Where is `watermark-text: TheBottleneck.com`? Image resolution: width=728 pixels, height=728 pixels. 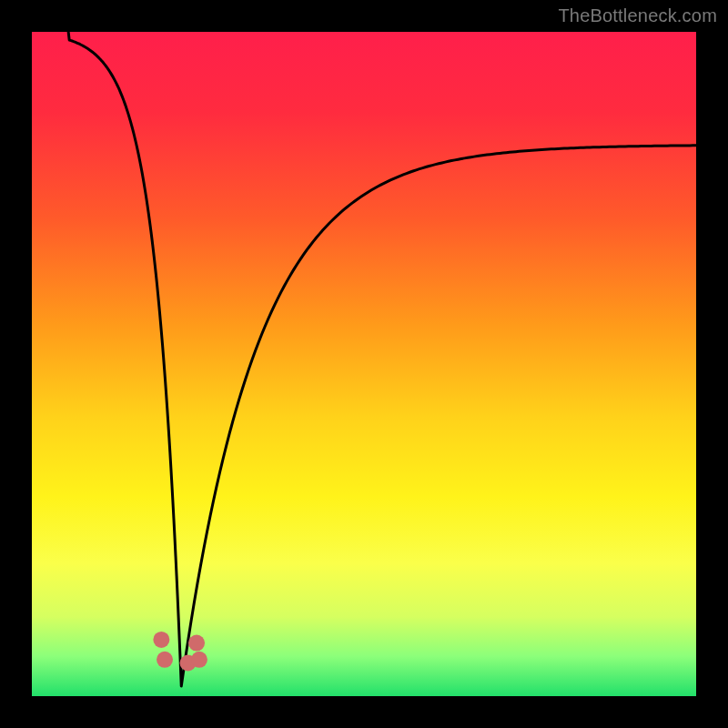 watermark-text: TheBottleneck.com is located at coordinates (637, 16).